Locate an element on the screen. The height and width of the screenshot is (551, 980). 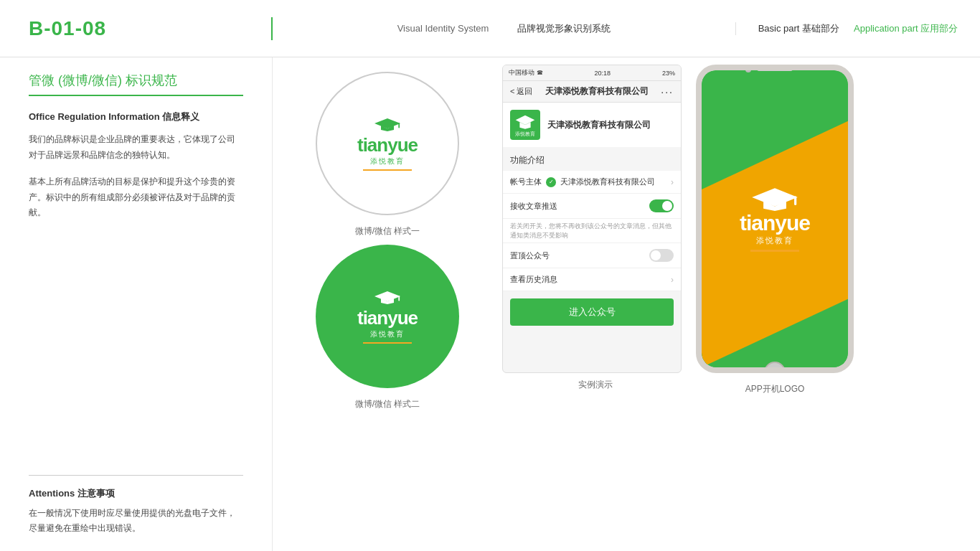
wechat-title: 天津添悦教育科技有限公司 is located at coordinates (597, 92).